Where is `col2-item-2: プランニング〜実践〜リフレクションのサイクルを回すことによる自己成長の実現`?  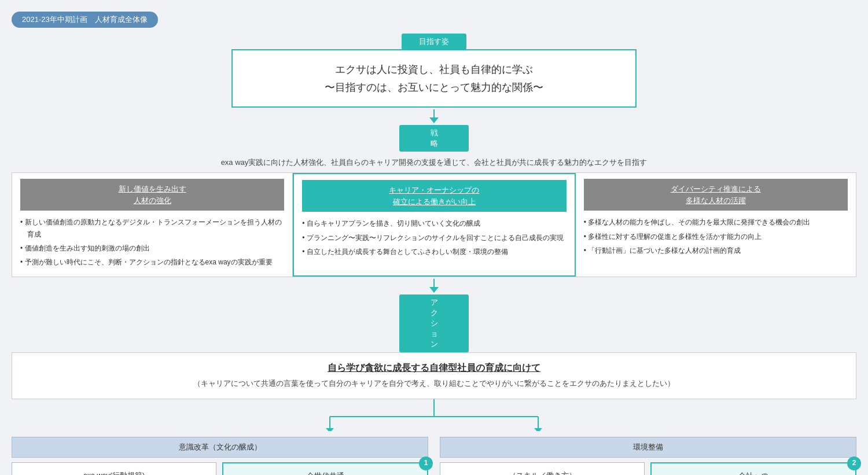 col2-item-2: プランニング〜実践〜リフレクションのサイクルを回すことによる自己成長の実現 is located at coordinates (434, 238).